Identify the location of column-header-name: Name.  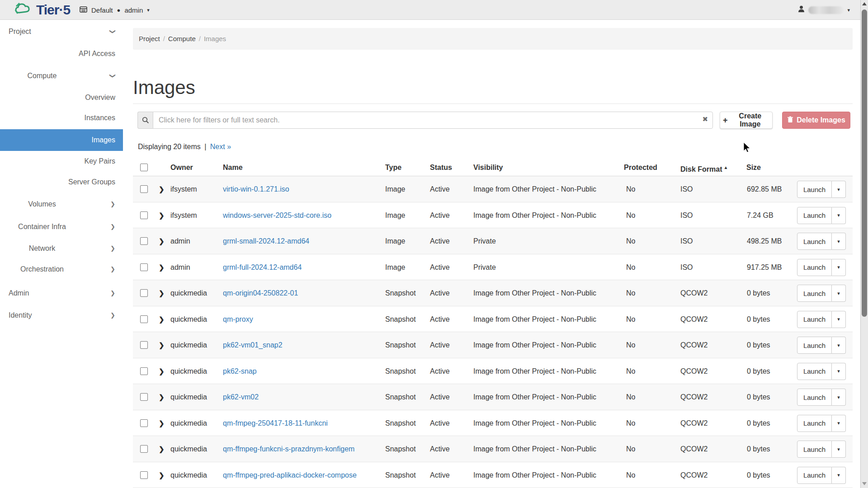
(233, 167).